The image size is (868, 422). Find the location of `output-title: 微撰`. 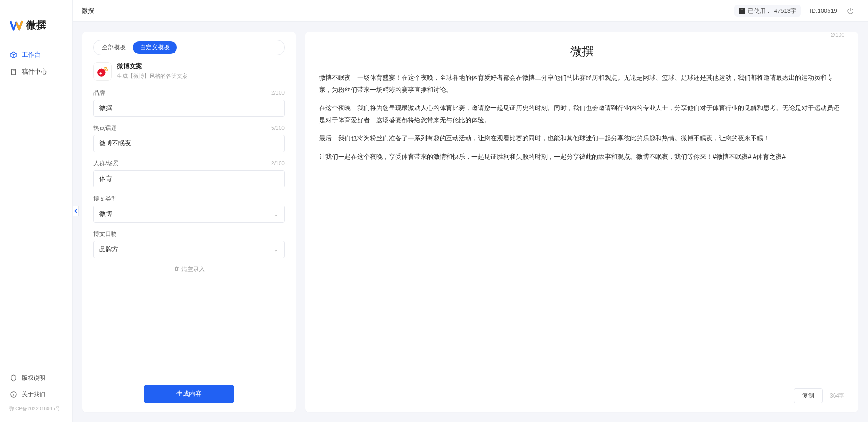

output-title: 微撰 is located at coordinates (582, 51).